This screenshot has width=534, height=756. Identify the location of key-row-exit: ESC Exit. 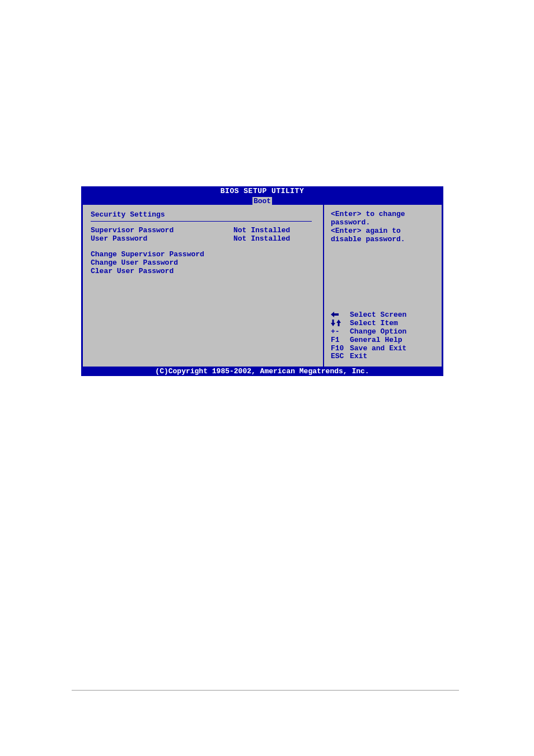
(383, 357).